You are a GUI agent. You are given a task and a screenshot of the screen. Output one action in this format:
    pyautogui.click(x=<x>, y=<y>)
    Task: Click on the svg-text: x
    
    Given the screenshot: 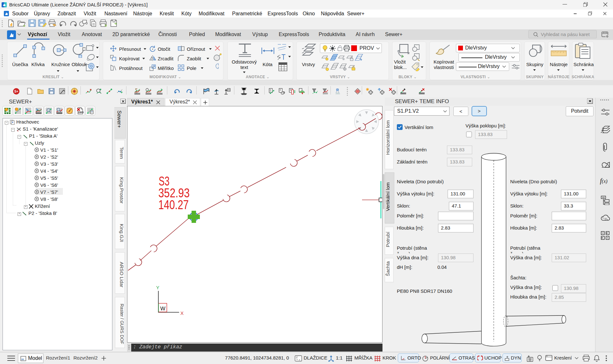 What is the action you would take?
    pyautogui.click(x=299, y=360)
    